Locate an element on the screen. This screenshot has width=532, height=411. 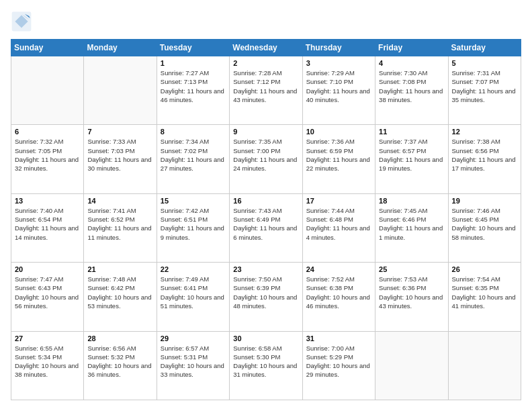
calendar-cell: 4Sunrise: 7:30 AMSunset: 7:08 PMDaylight… is located at coordinates (412, 91).